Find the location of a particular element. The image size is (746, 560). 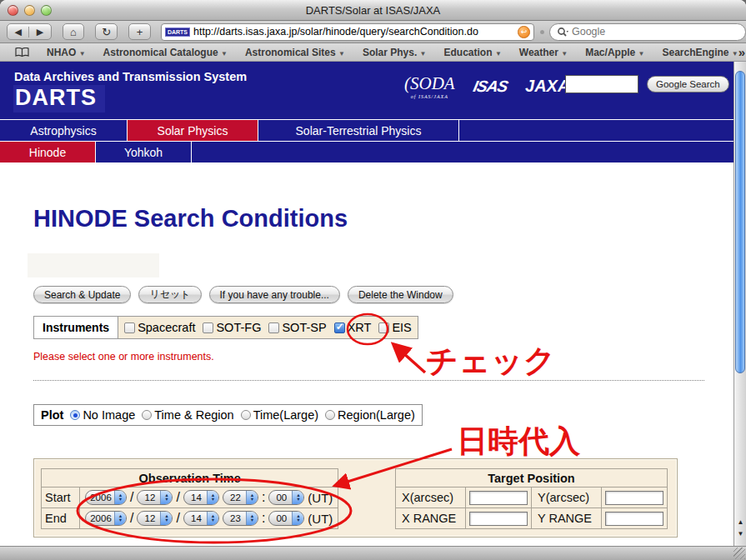

region-large-radio is located at coordinates (330, 415).